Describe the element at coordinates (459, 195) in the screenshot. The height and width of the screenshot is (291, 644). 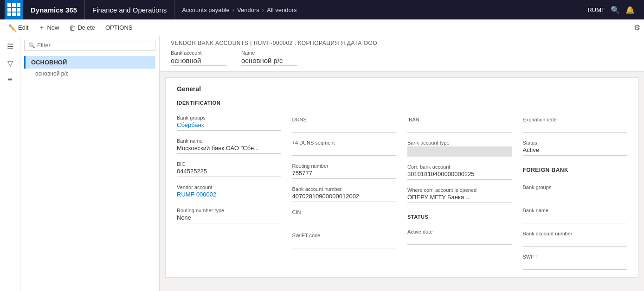
I see `field-corr-opened: Where corr. account is opened ОПЕРУ МГТУ…` at that location.